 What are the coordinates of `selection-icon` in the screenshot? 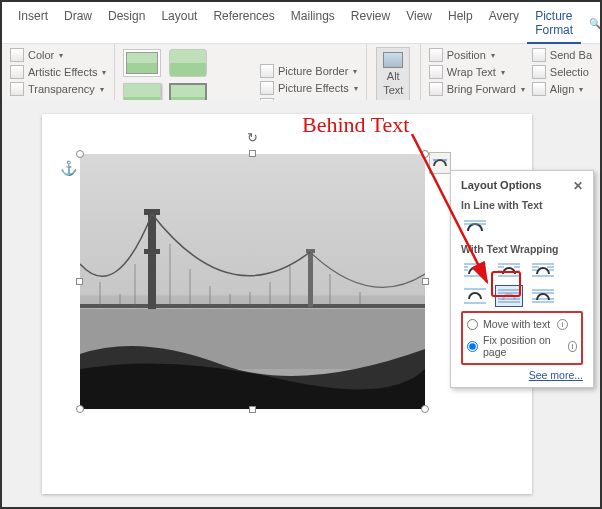 It's located at (539, 72).